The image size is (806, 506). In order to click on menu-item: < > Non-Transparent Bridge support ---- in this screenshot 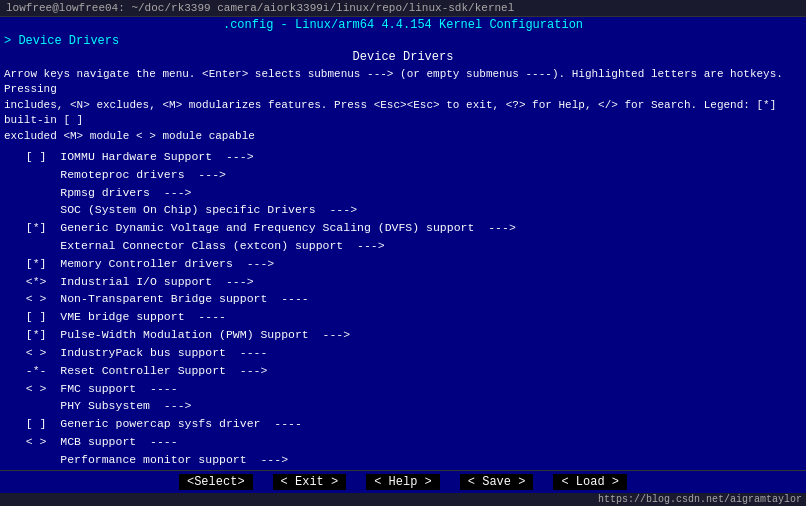, I will do `click(407, 299)`.